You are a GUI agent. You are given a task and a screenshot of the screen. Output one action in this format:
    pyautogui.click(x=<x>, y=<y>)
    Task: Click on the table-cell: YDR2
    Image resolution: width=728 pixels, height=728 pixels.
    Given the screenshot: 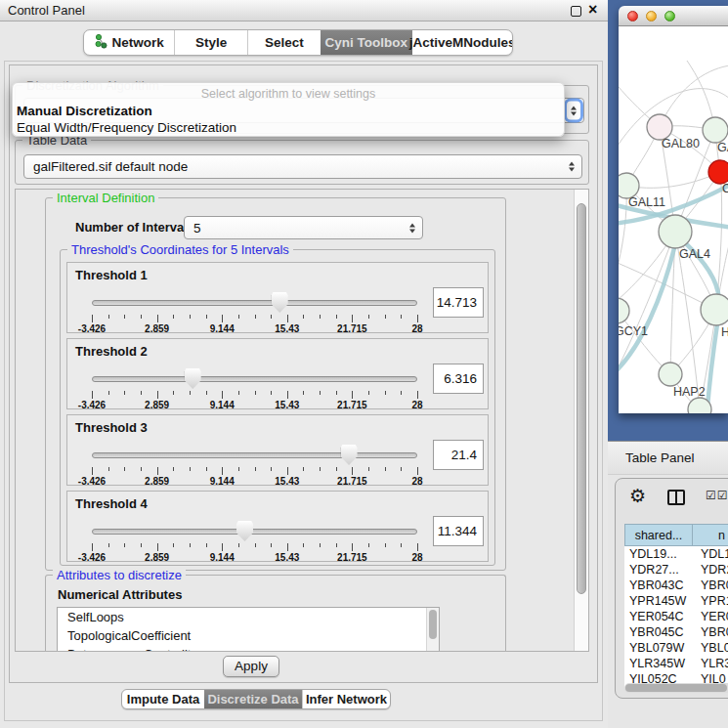 What is the action you would take?
    pyautogui.click(x=710, y=570)
    